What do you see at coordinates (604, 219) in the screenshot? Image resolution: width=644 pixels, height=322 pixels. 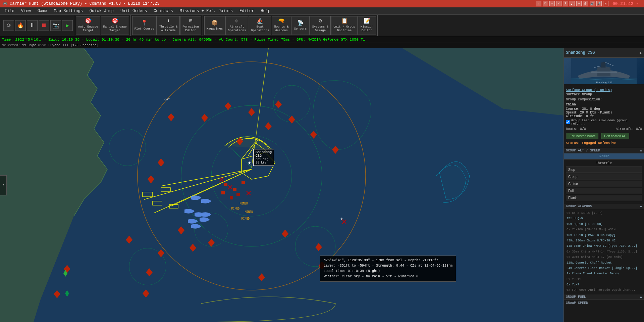 I see `weapon-item-1: 15x HHQ-9` at bounding box center [604, 219].